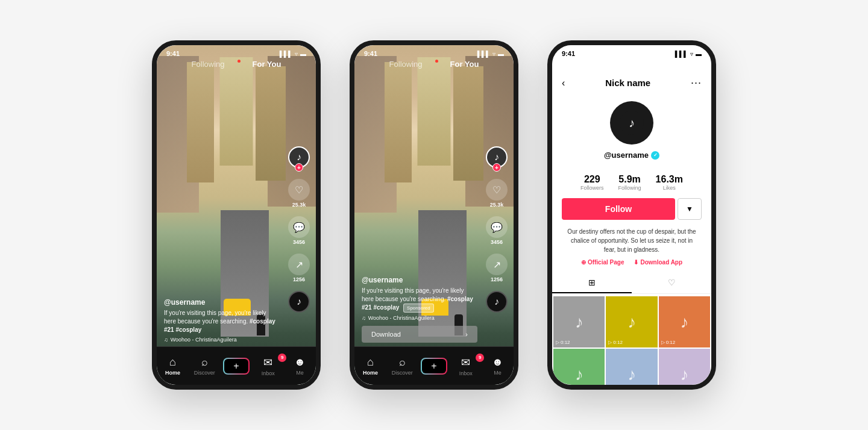  What do you see at coordinates (209, 64) in the screenshot?
I see `following-tab-1: Following` at bounding box center [209, 64].